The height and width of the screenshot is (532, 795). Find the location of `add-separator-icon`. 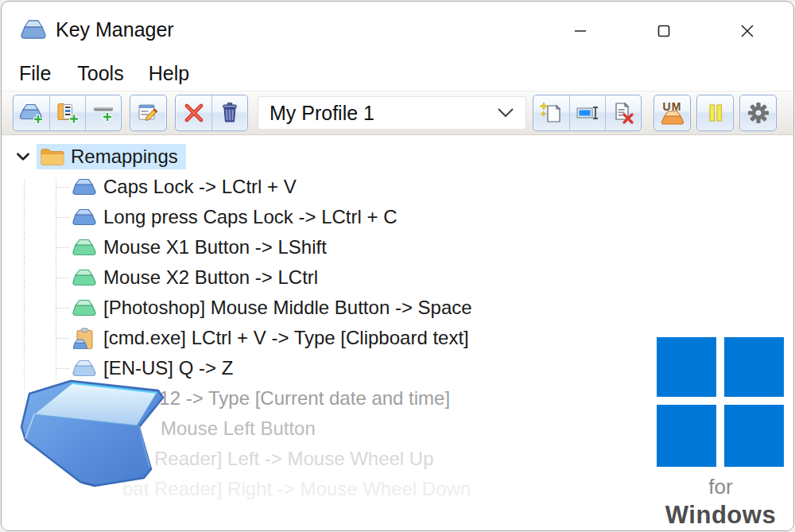

add-separator-icon is located at coordinates (103, 113).